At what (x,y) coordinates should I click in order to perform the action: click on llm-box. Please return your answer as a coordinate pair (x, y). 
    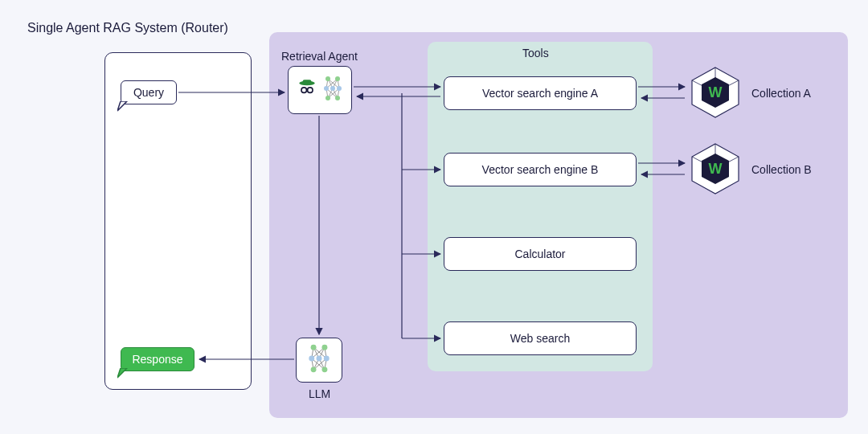
    Looking at the image, I should click on (319, 360).